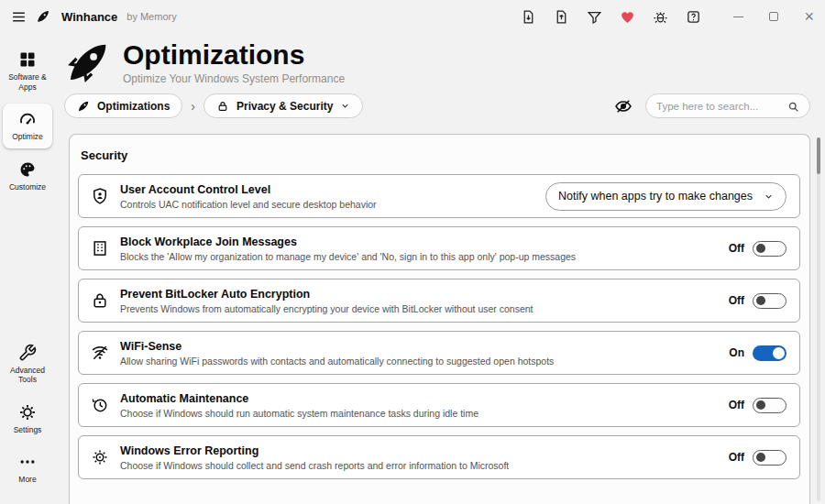 The height and width of the screenshot is (504, 825). Describe the element at coordinates (728, 106) in the screenshot. I see `search-box` at that location.